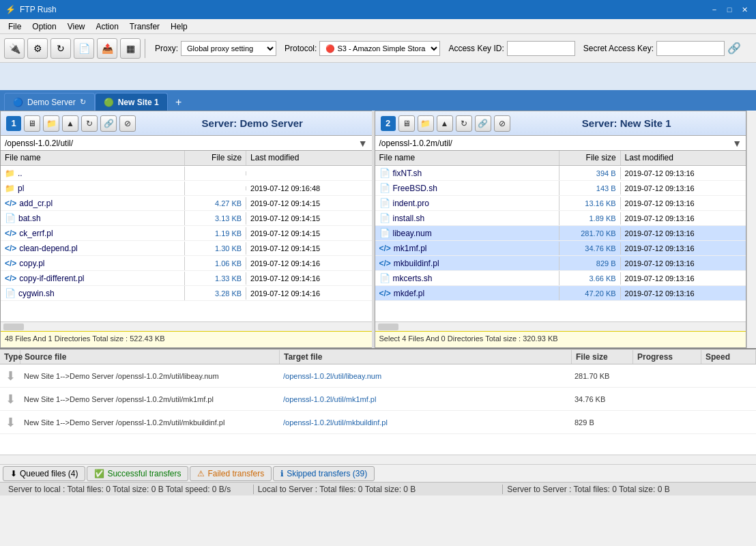 The width and height of the screenshot is (756, 546). I want to click on table-row: 📄 bat.sh 3.13 KB 2019-07-12 09:14:15, so click(186, 218).